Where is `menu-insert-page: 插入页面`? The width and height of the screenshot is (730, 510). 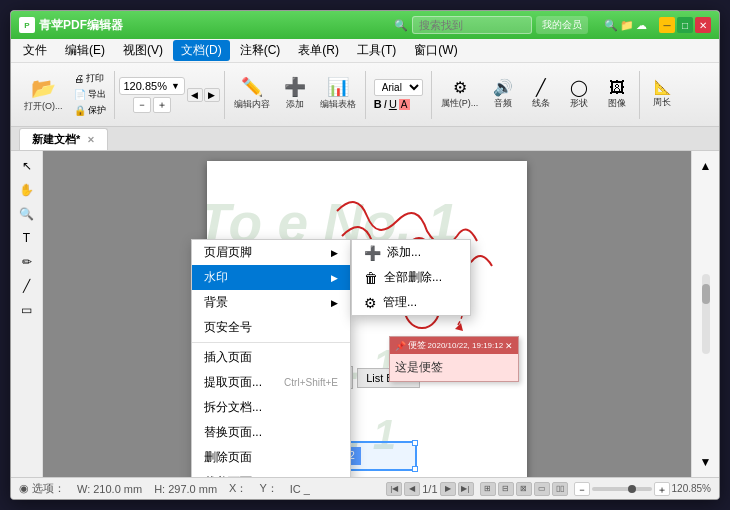
menu-insert-page: 插入页面 is located at coordinates (271, 358).